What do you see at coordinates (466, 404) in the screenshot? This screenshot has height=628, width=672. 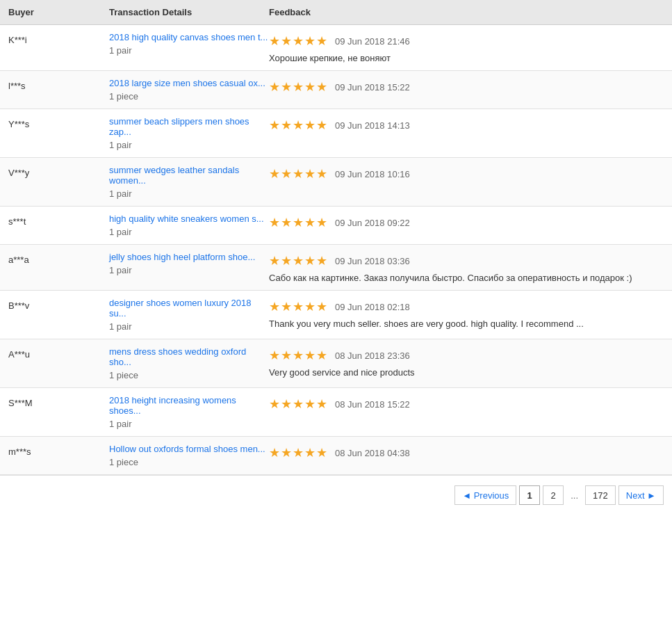 I see `feedback-top: ★★★★★08 Jun 2018 15:22` at bounding box center [466, 404].